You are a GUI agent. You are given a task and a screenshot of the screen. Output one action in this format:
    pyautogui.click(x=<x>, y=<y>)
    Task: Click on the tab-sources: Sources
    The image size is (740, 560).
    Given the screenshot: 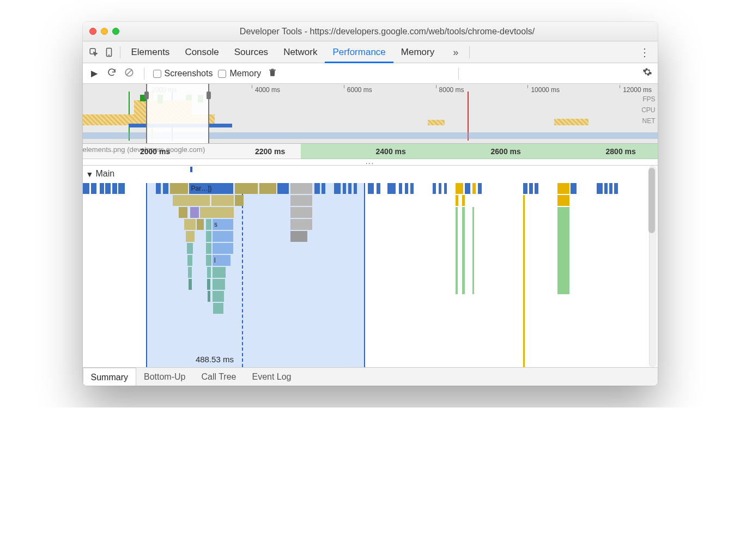 What is the action you would take?
    pyautogui.click(x=251, y=52)
    